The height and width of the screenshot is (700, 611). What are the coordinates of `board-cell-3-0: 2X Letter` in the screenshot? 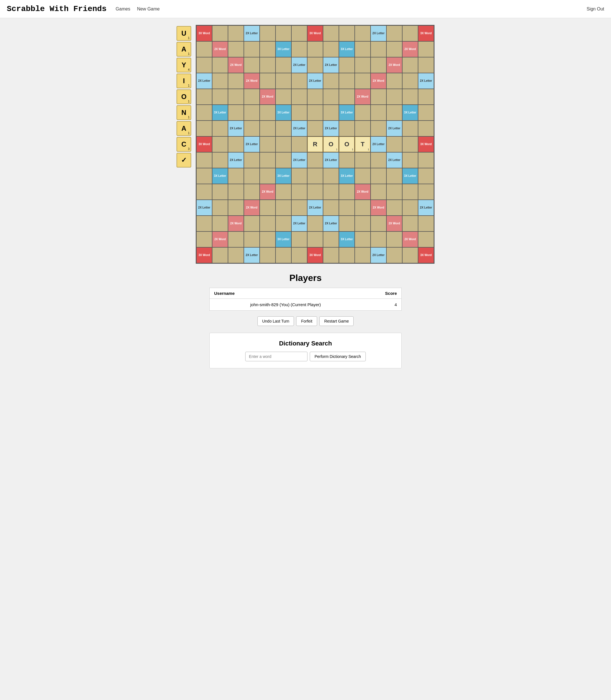 It's located at (204, 81).